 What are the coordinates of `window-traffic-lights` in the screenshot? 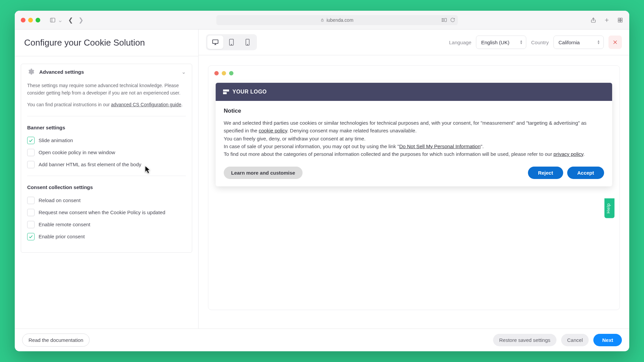 It's located at (31, 20).